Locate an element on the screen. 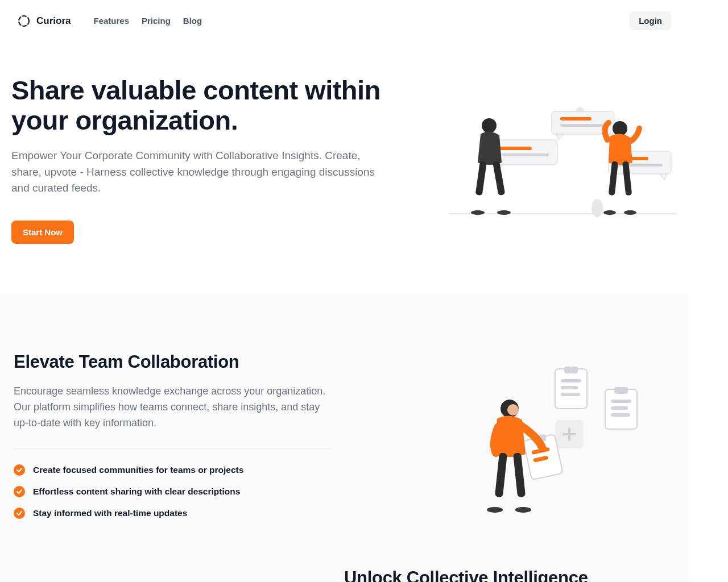 The width and height of the screenshot is (728, 582). nav-link-pricing: Pricing is located at coordinates (156, 20).